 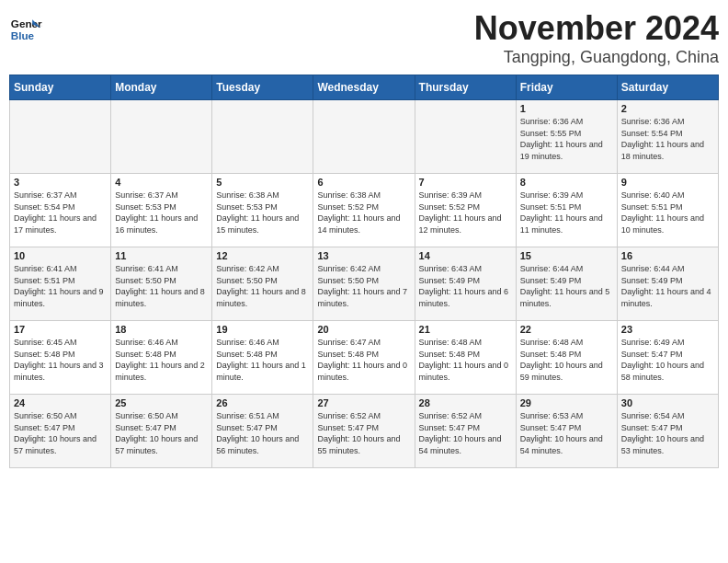 I want to click on day-number: 6, so click(x=364, y=182).